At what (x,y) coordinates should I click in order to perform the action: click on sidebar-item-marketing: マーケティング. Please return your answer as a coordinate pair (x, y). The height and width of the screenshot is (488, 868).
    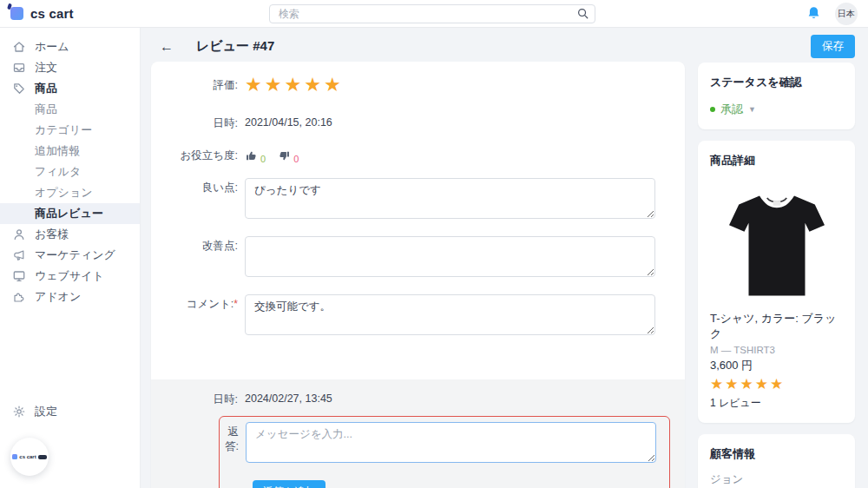
    Looking at the image, I should click on (69, 255).